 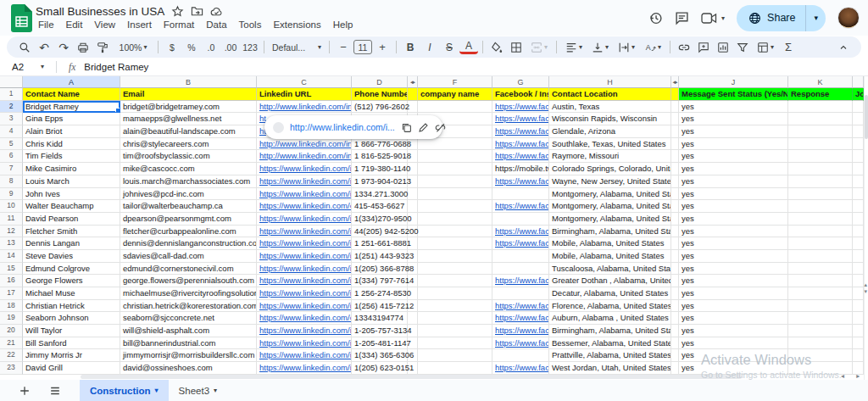 I want to click on cell-H17: Decatur, Alabama, United States, so click(x=610, y=293).